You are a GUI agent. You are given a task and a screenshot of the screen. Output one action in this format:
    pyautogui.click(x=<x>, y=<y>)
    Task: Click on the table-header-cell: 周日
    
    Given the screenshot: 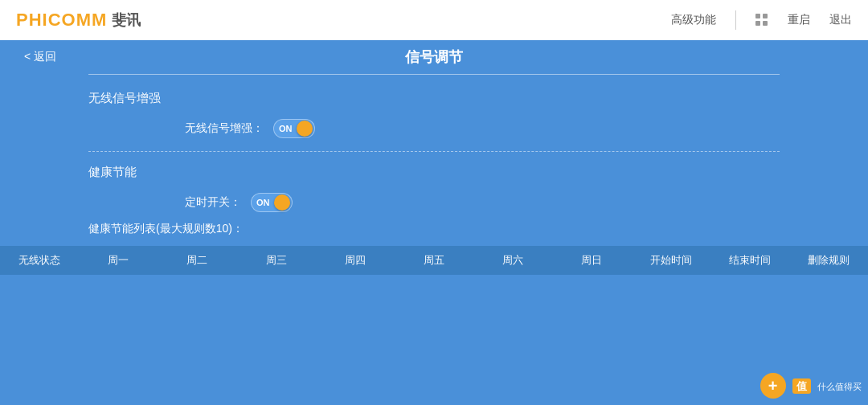 What is the action you would take?
    pyautogui.click(x=592, y=260)
    